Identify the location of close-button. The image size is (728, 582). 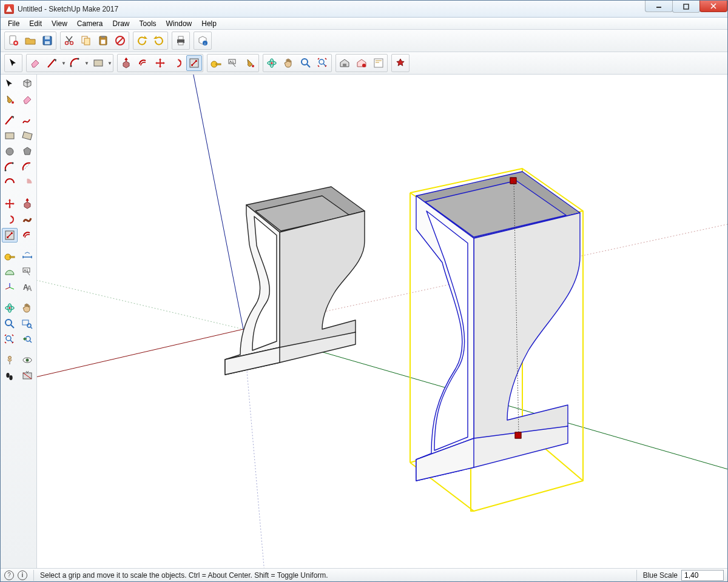
(713, 6).